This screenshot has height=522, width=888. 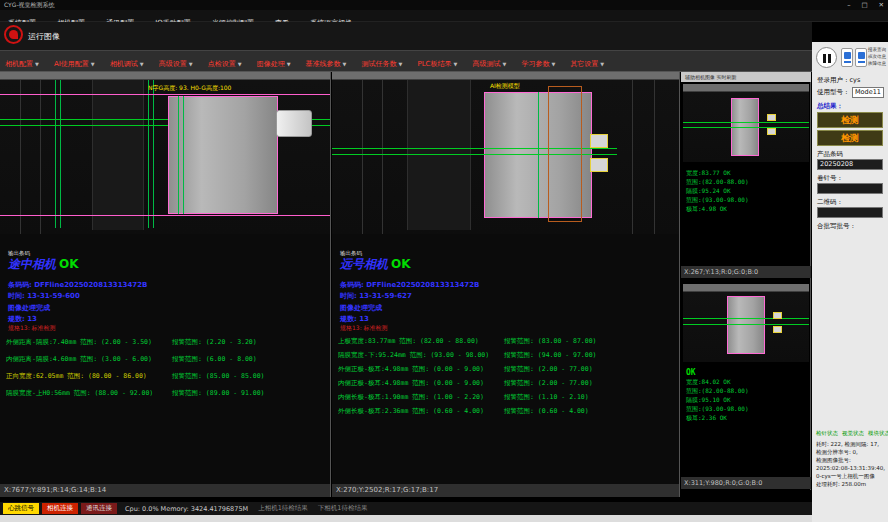 What do you see at coordinates (508, 344) in the screenshot?
I see `measure-row: 上极宽度:83.77mm 范围: (82.00 - 88.00)报警范围: (8…` at bounding box center [508, 344].